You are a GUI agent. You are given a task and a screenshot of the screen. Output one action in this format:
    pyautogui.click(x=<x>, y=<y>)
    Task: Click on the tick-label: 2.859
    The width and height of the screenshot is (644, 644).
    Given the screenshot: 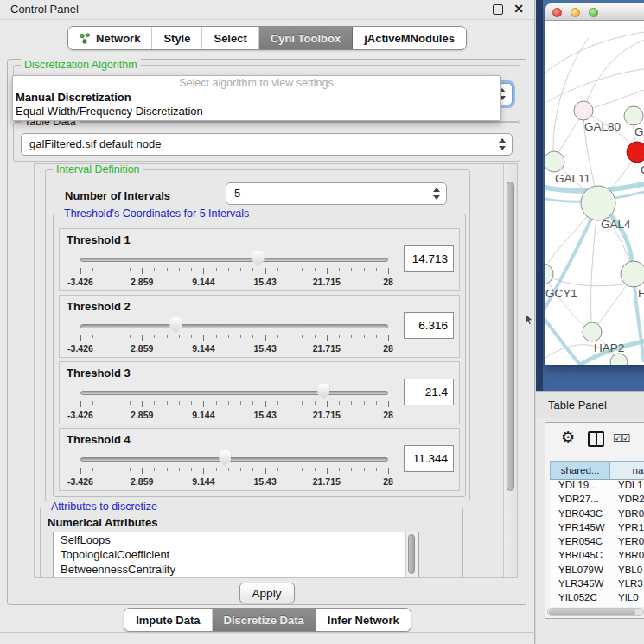 What is the action you would take?
    pyautogui.click(x=142, y=481)
    